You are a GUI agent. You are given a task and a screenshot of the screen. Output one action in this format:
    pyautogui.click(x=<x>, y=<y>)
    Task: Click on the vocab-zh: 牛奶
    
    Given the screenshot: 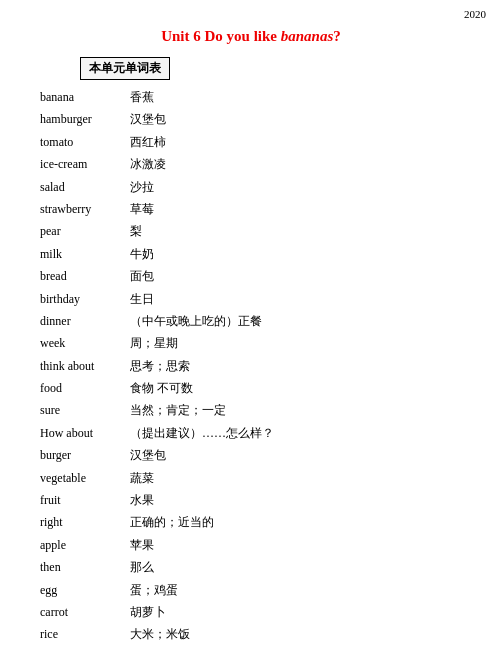 What is the action you would take?
    pyautogui.click(x=142, y=254)
    